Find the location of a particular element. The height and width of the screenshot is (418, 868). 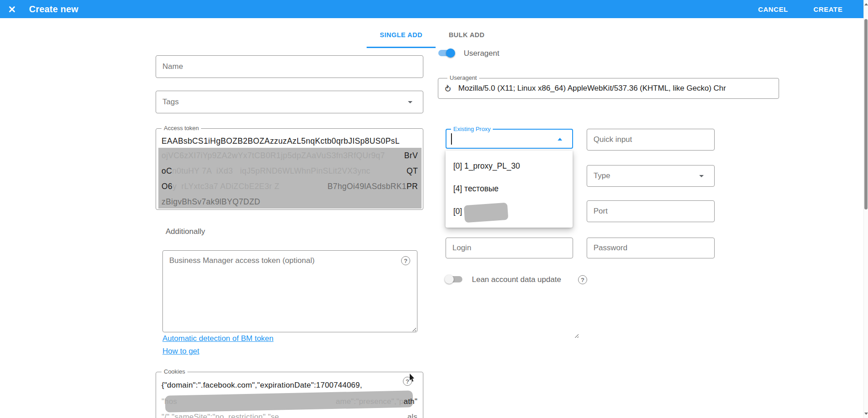

access-token-line: EAABsbCS1iHgBOZB2BOZAzzuzAzL5nqKctb0qrbJ… is located at coordinates (290, 141).